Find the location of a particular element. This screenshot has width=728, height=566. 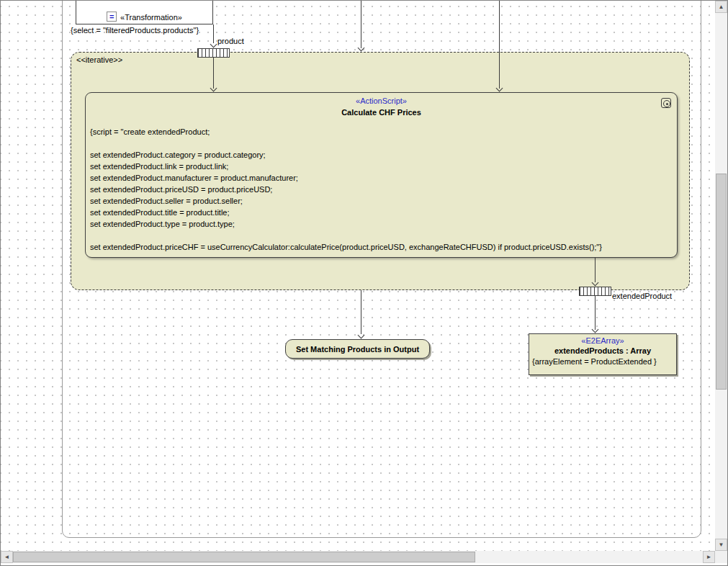

vertical-scrollbar-thumb is located at coordinates (722, 282).